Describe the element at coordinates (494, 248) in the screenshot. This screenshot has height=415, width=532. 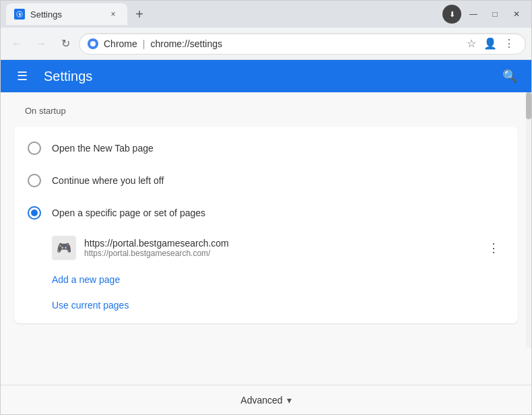
I see `page-menu-icon: ⋮` at that location.